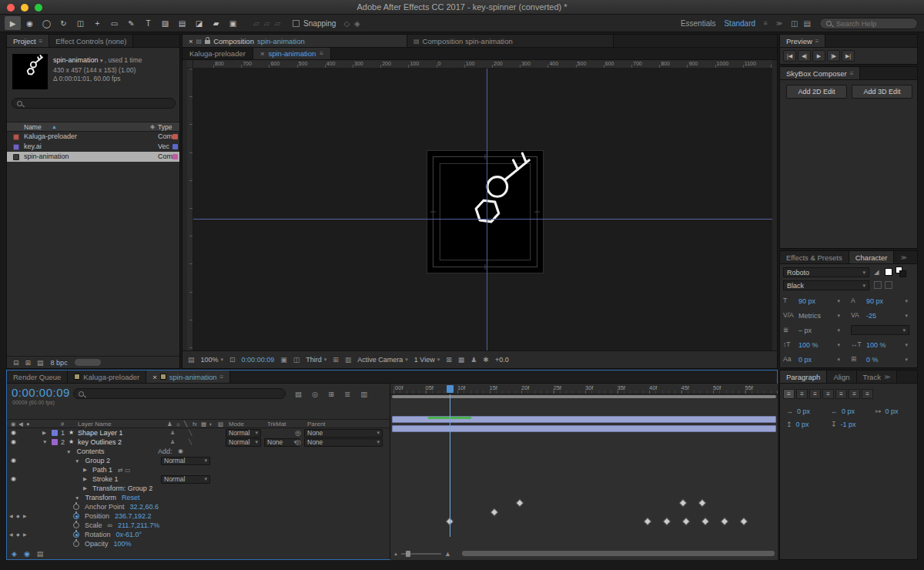 Image resolution: width=924 pixels, height=570 pixels. What do you see at coordinates (218, 54) in the screenshot?
I see `comp-tab-kaluga: Kaluga-preloader` at bounding box center [218, 54].